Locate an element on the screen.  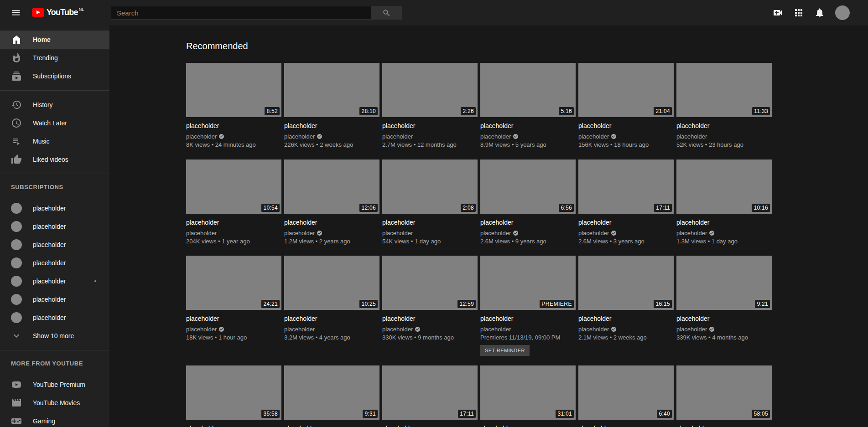
video-thumbnail: 12:06 is located at coordinates (332, 187).